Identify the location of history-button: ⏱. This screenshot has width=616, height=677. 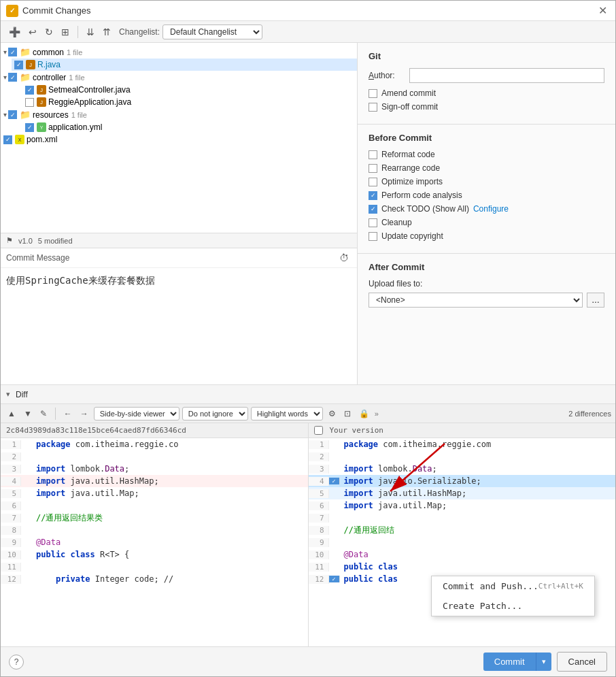
(344, 258).